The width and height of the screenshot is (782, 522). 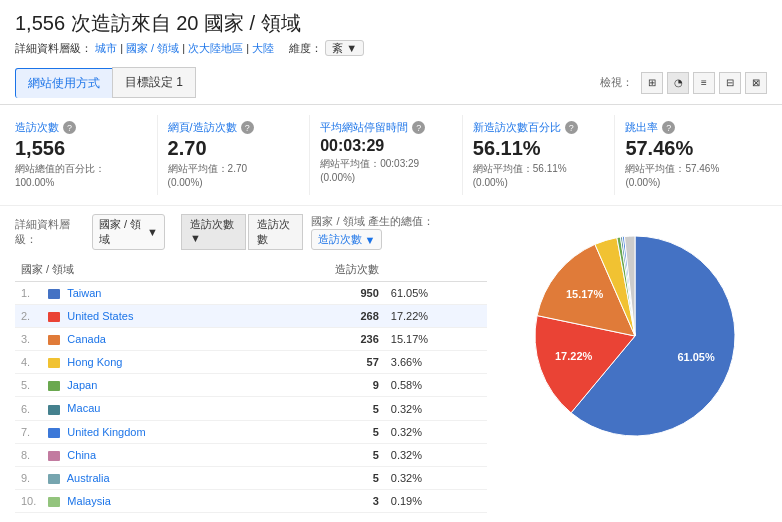 I want to click on row-country: Macau, so click(x=156, y=408).